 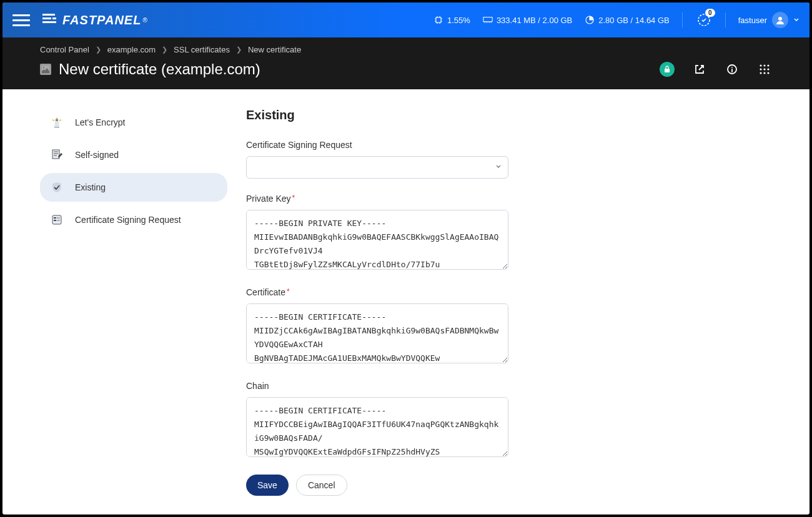 I want to click on breadcrumb-item: Control Panel, so click(x=65, y=50).